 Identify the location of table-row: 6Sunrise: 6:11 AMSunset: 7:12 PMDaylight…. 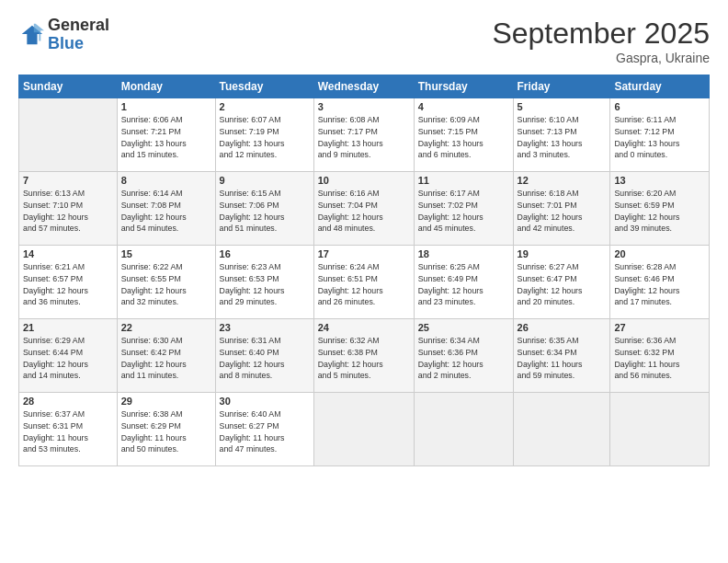
(660, 135).